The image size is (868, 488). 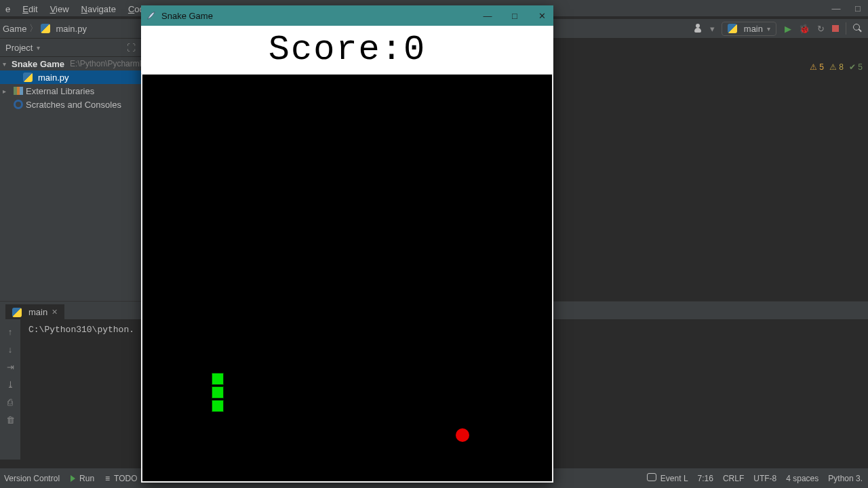 What do you see at coordinates (821, 28) in the screenshot?
I see `coverage-button-icon: ↻` at bounding box center [821, 28].